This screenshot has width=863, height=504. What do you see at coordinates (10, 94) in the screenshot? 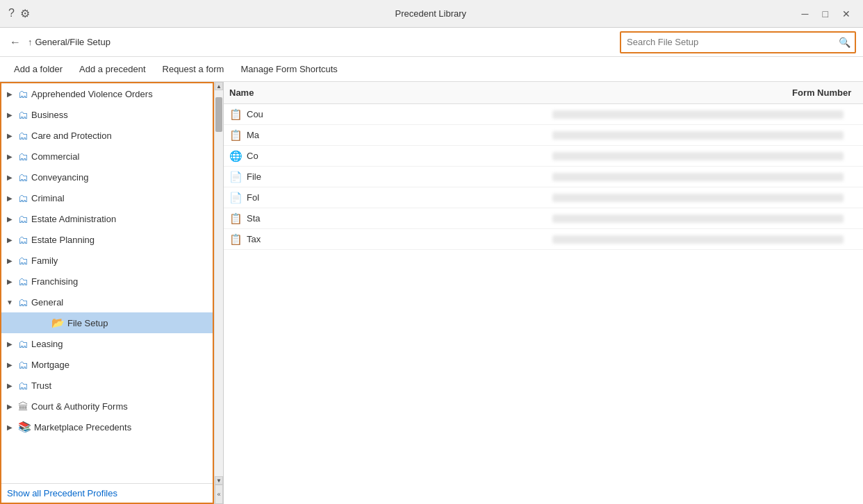
I see `expand-arrow-avo: ▶` at bounding box center [10, 94].